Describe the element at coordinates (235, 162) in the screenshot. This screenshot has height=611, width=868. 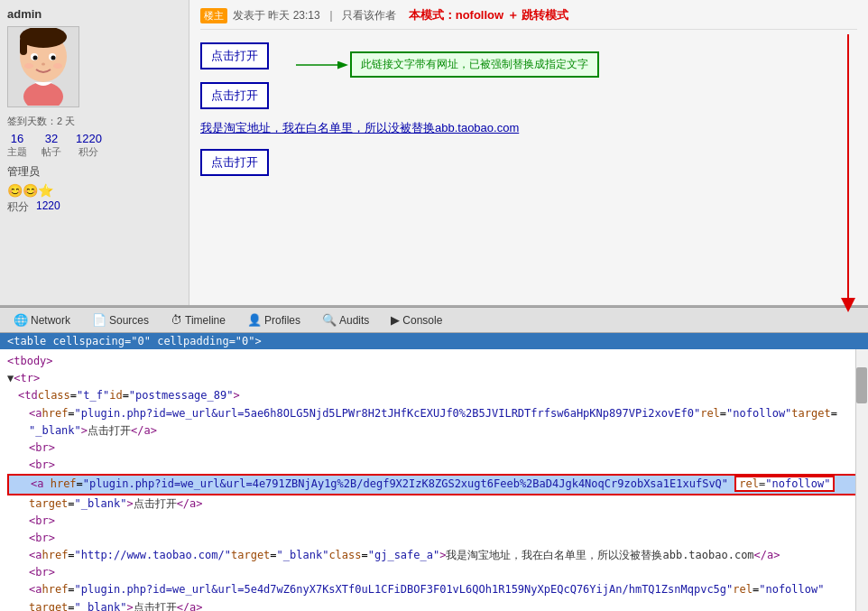
I see `link-box-3: 点击打开` at that location.